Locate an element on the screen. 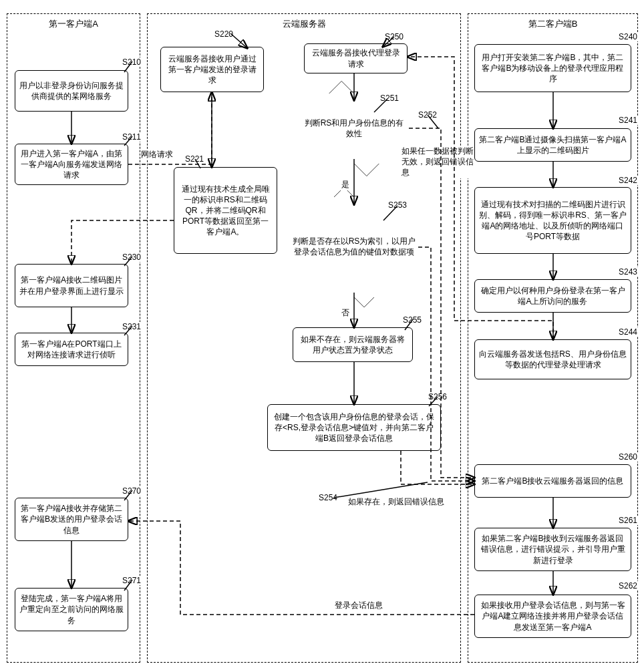 The image size is (644, 668). step-s240-text: 用户打开安装第二客户端B，其中，第二客户端B为移动设备上的登录代理应用程序 is located at coordinates (553, 68).